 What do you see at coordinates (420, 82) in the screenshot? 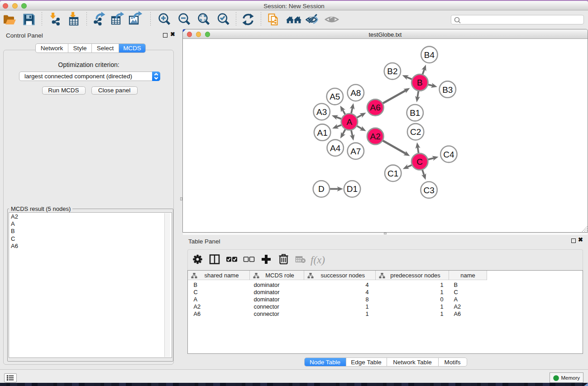
I see `svg-text: B` at bounding box center [420, 82].